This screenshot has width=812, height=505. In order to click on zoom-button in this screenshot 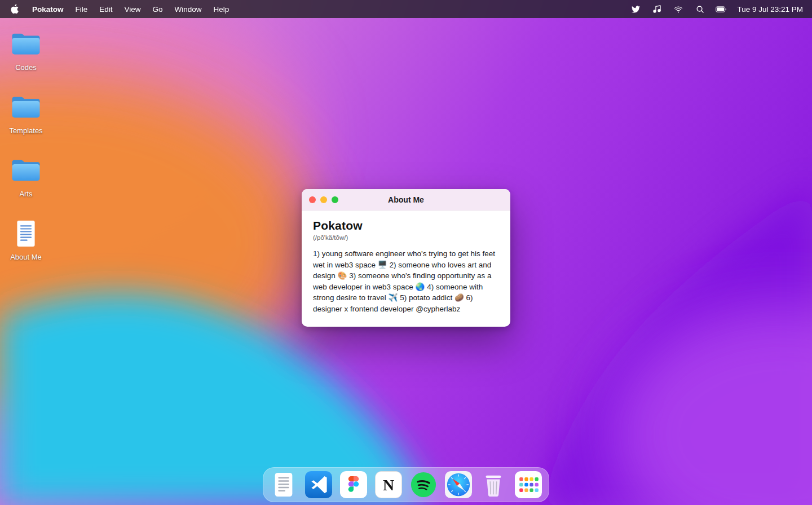, I will do `click(335, 200)`.